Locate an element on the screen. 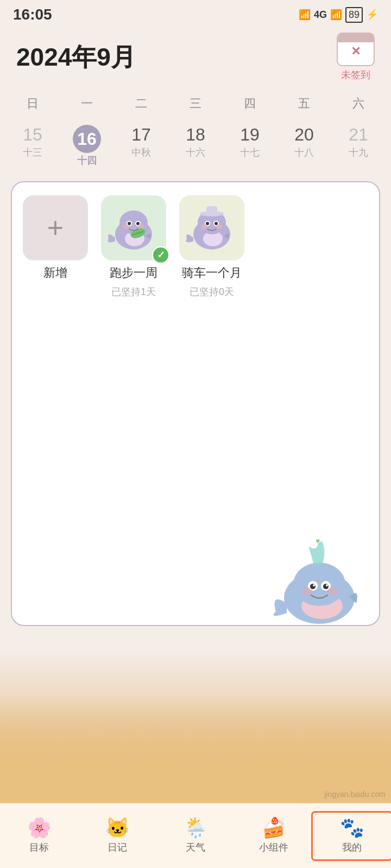 This screenshot has height=868, width=391. date-lunar-18: 十六 is located at coordinates (195, 152).